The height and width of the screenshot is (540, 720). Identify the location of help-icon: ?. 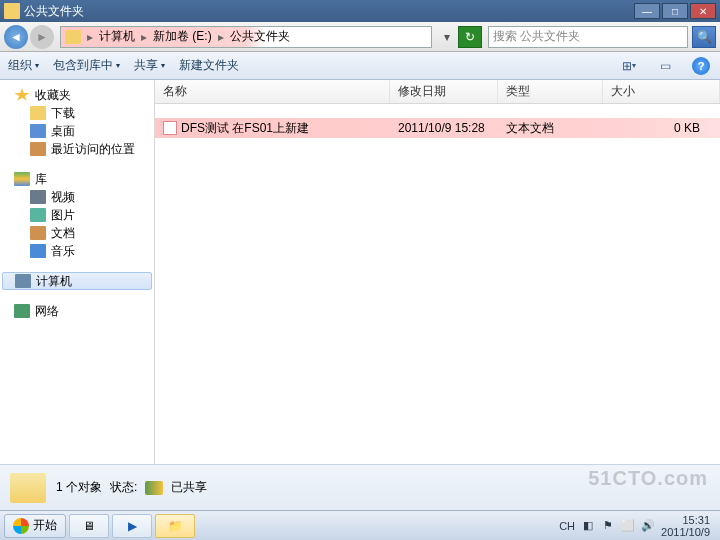
(701, 66).